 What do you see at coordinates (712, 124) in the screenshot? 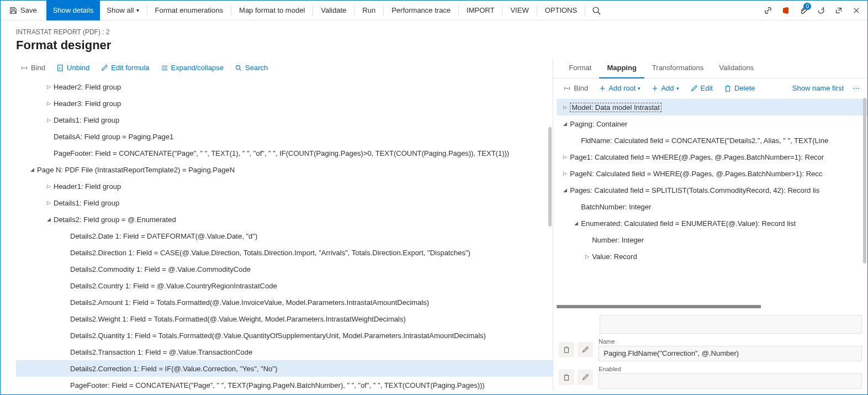
I see `tree-row: ◢Paging: Container` at bounding box center [712, 124].